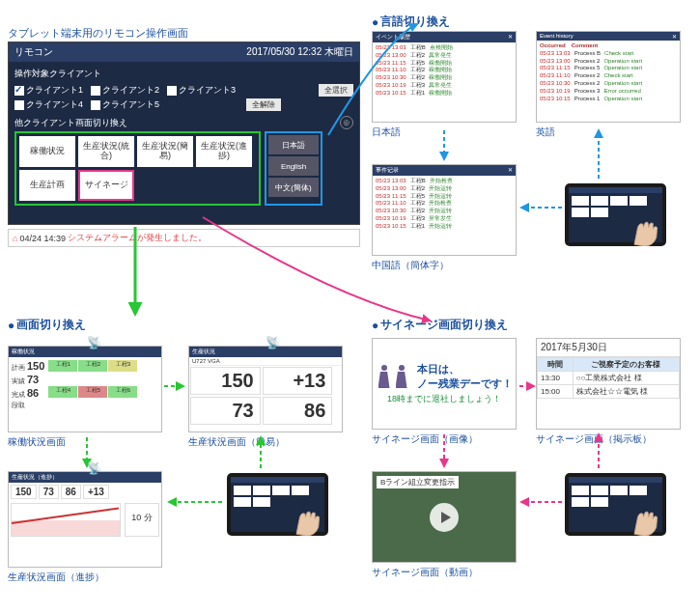 Image resolution: width=700 pixels, height=613 pixels. What do you see at coordinates (608, 77) in the screenshot?
I see `lang-panel-en: Event history✕ Occurred Comment05/23 13:…` at bounding box center [608, 77].